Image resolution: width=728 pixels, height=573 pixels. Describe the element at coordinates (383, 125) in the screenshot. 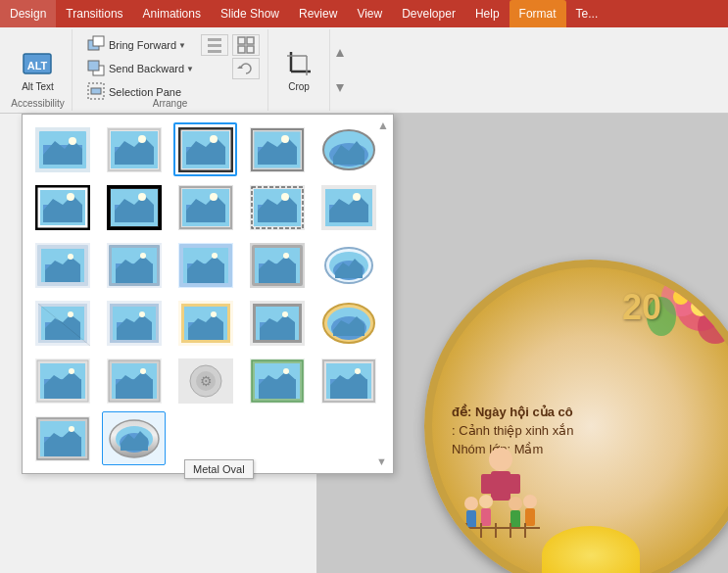

I see `scroll-up-indicator: ▲` at that location.